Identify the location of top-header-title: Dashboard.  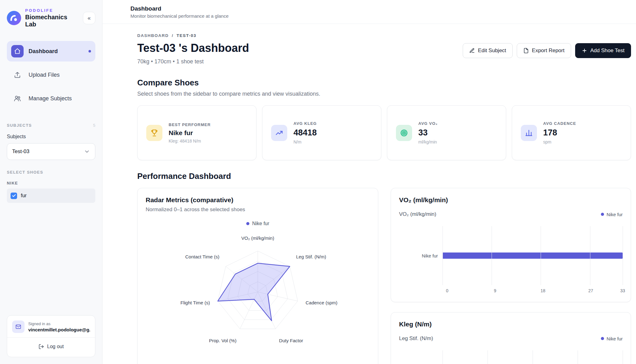
(383, 9).